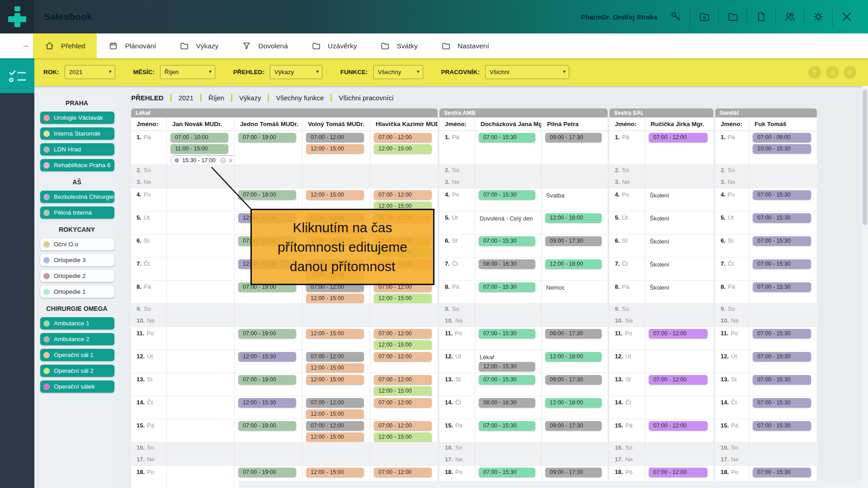 The height and width of the screenshot is (488, 868). I want to click on menu-button, so click(850, 72).